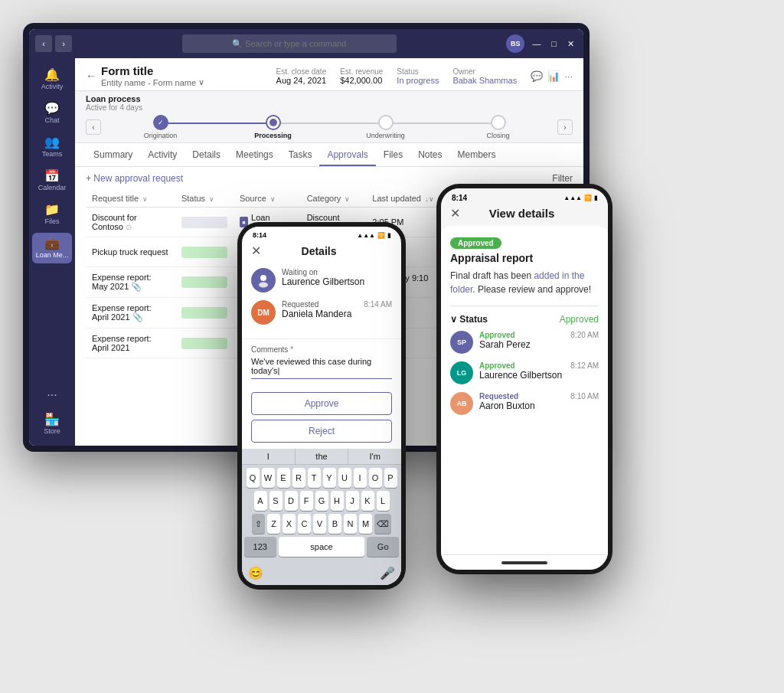 This screenshot has width=784, height=693. I want to click on key-l: L, so click(383, 501).